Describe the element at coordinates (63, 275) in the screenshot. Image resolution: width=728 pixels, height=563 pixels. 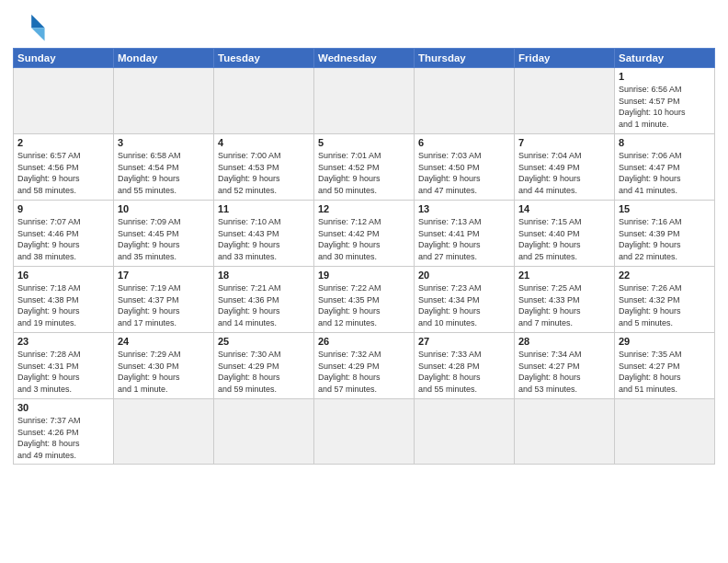
I see `day-number: 16` at that location.